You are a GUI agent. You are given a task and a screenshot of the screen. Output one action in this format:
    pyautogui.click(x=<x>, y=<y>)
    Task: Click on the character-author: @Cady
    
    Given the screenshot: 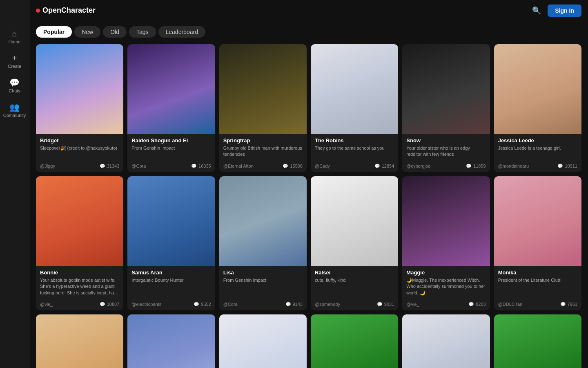 What is the action you would take?
    pyautogui.click(x=323, y=166)
    